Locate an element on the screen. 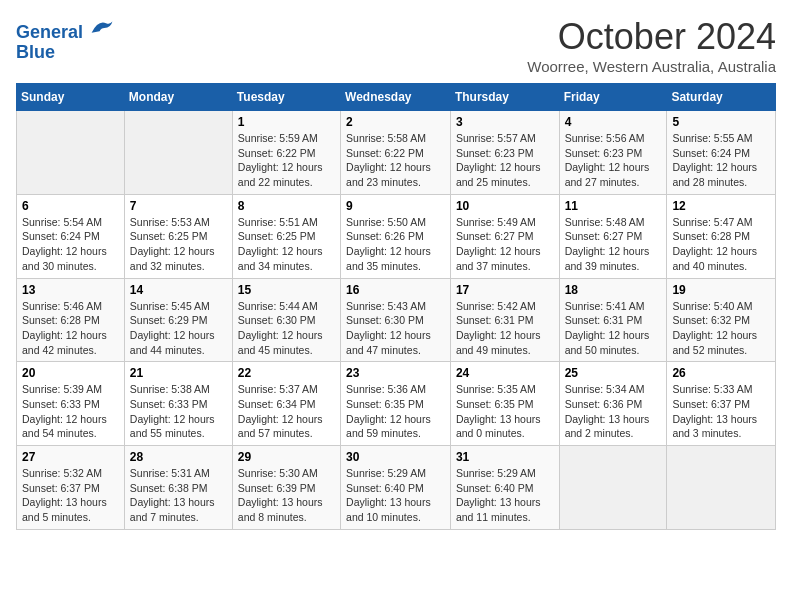 Image resolution: width=792 pixels, height=612 pixels. table-row: 10Sunrise: 5:49 AMSunset: 6:27 PMDayligh… is located at coordinates (504, 236).